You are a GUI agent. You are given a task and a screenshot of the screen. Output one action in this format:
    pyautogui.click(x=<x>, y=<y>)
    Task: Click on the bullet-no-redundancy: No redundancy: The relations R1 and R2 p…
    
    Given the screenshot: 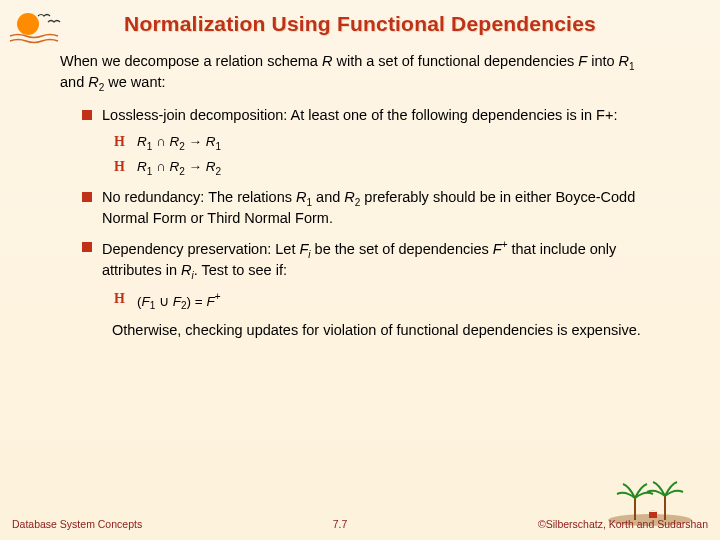 What is the action you would take?
    pyautogui.click(x=372, y=208)
    